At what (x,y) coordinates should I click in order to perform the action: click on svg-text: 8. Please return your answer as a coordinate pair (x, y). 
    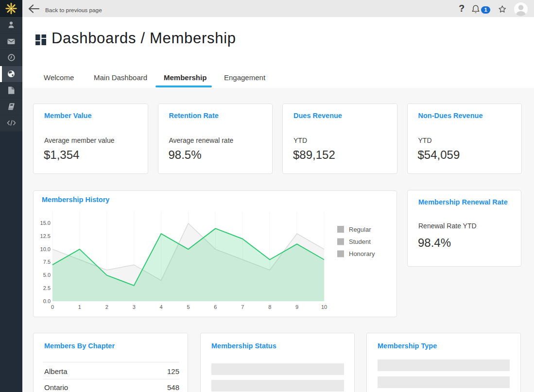
    Looking at the image, I should click on (270, 307).